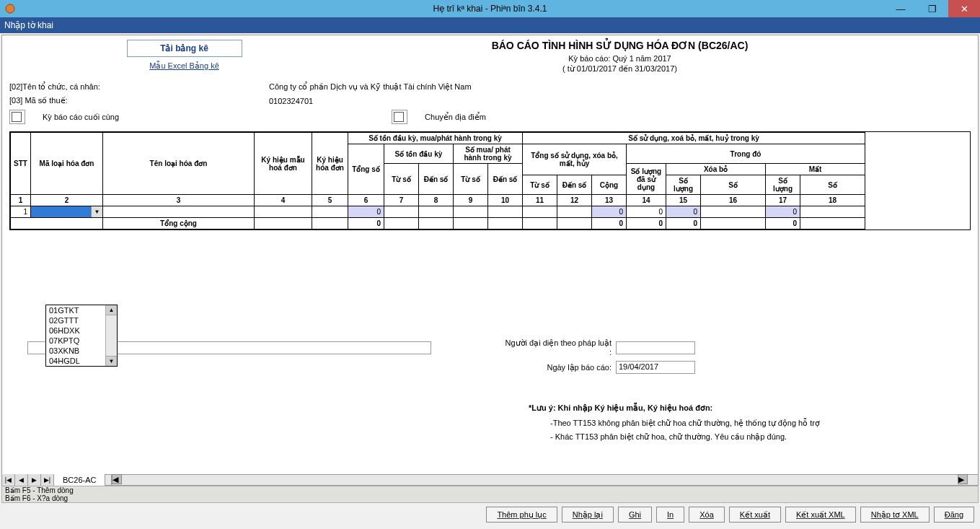  I want to click on total-sldung: 0, so click(646, 224).